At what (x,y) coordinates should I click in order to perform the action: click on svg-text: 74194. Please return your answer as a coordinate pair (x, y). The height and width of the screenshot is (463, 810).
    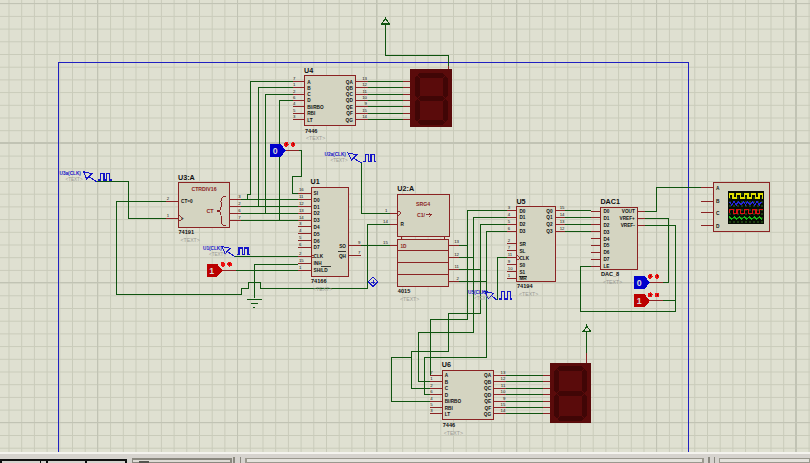
    Looking at the image, I should click on (525, 286).